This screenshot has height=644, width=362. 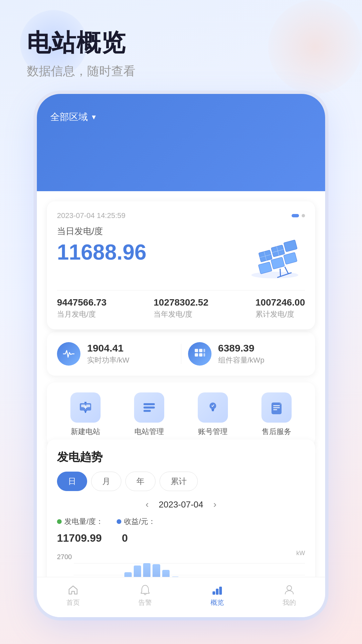 What do you see at coordinates (145, 596) in the screenshot?
I see `nav-item-alert: 告警` at bounding box center [145, 596].